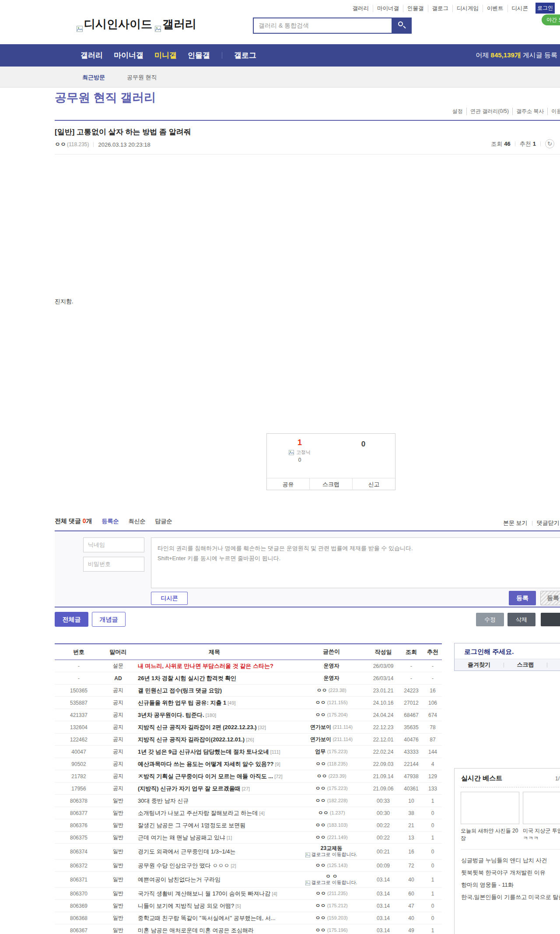 The image size is (560, 934). What do you see at coordinates (214, 866) in the screenshot?
I see `post-link: 공무원 수당 인상요구안 떴다 ㅇㅇㅇ[2]` at bounding box center [214, 866].